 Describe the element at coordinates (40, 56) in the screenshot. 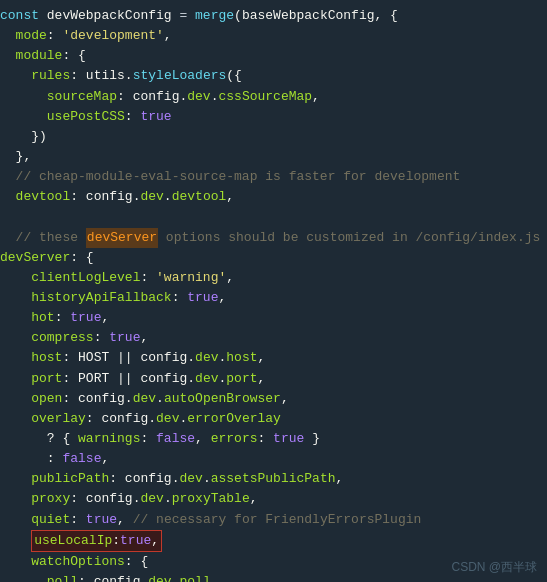

I see `prop-module: module` at that location.